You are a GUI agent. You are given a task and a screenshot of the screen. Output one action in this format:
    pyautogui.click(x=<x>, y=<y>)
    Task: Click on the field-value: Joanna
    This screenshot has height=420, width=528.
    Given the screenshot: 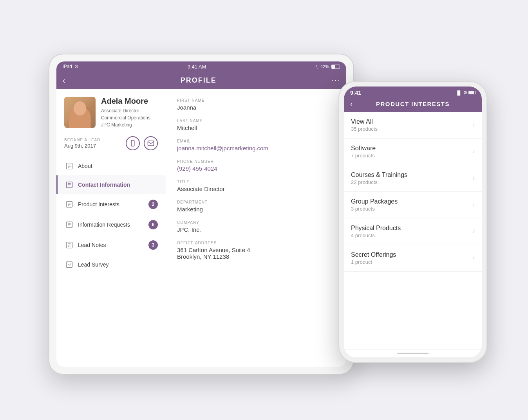 What is the action you would take?
    pyautogui.click(x=256, y=107)
    